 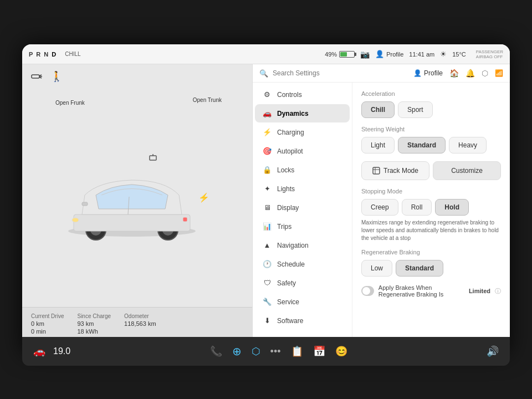 I want to click on menu-item-trips: 📊 Trips, so click(x=303, y=226).